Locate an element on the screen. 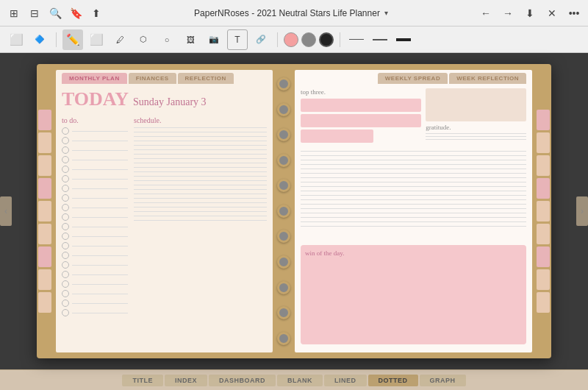  bottom-tab-dashboard: DASHBOARD is located at coordinates (243, 380).